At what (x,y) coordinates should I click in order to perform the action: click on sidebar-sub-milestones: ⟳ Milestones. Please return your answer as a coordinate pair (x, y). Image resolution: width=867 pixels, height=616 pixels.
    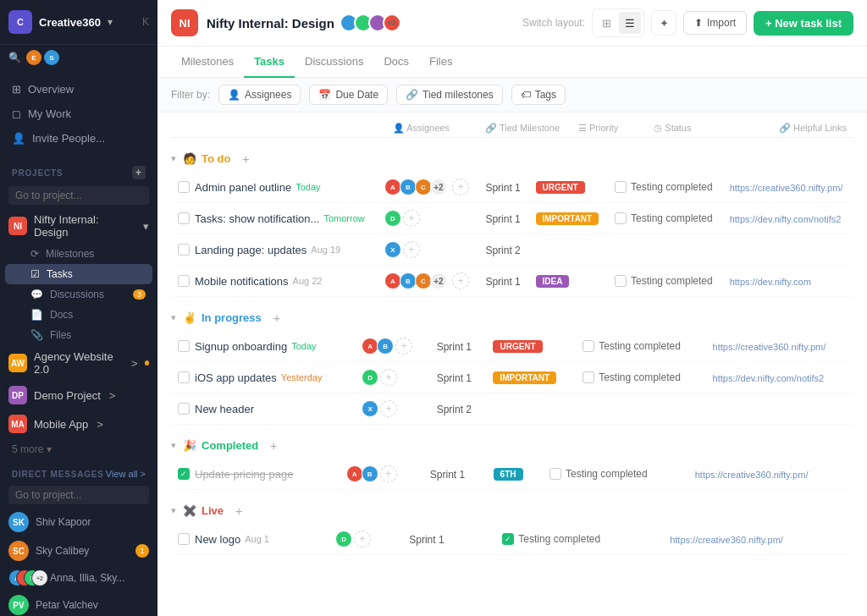
    Looking at the image, I should click on (79, 254).